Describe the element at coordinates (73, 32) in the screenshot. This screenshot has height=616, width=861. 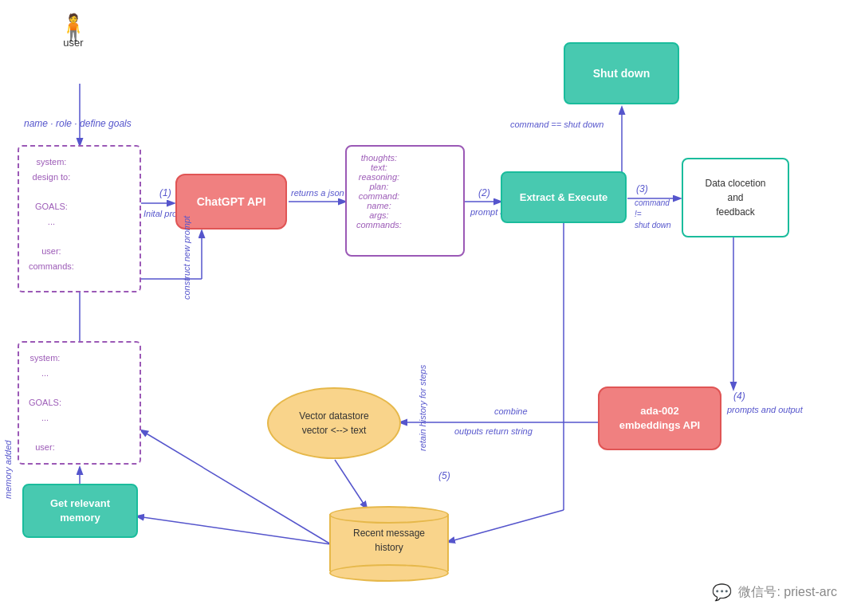
I see `user-figure: 🧍 user` at that location.